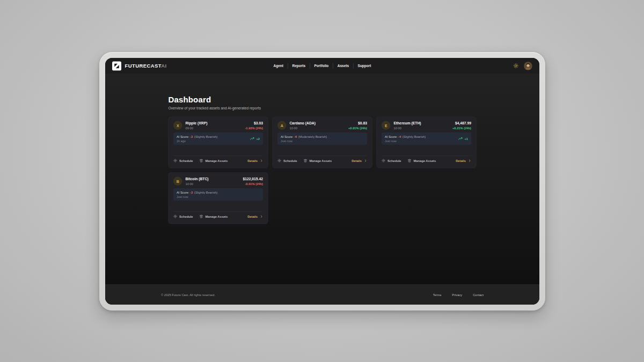 This screenshot has width=644, height=362. What do you see at coordinates (426, 138) in the screenshot?
I see `ai-score-panel: AI Score:-4(Slightly Bearish) Just now +…` at bounding box center [426, 138].